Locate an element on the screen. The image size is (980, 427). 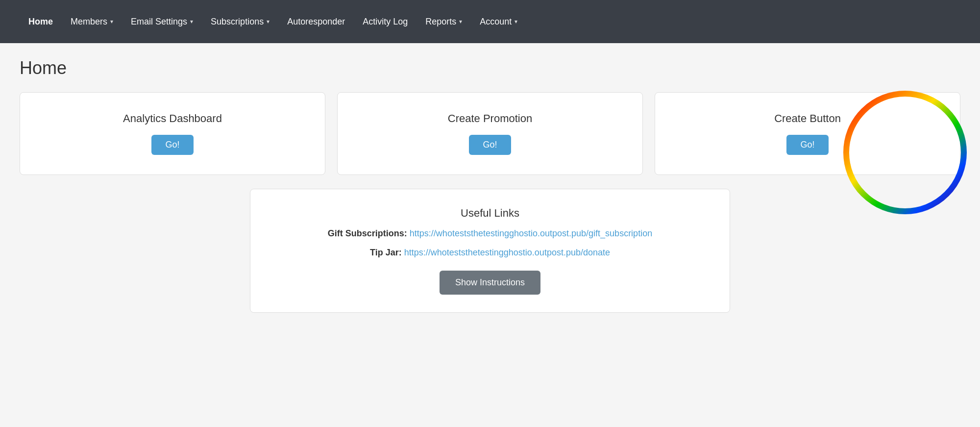
card-analytics-dashboard: Analytics DashboardGo! is located at coordinates (172, 133).